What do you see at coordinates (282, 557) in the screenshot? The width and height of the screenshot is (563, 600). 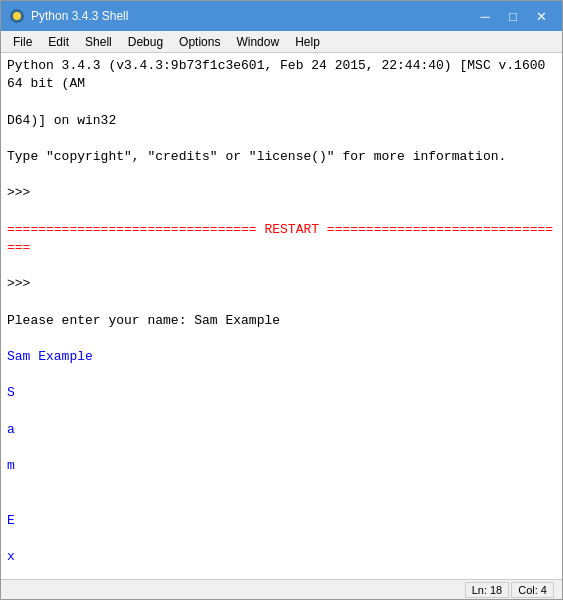 I see `shell-line: x` at bounding box center [282, 557].